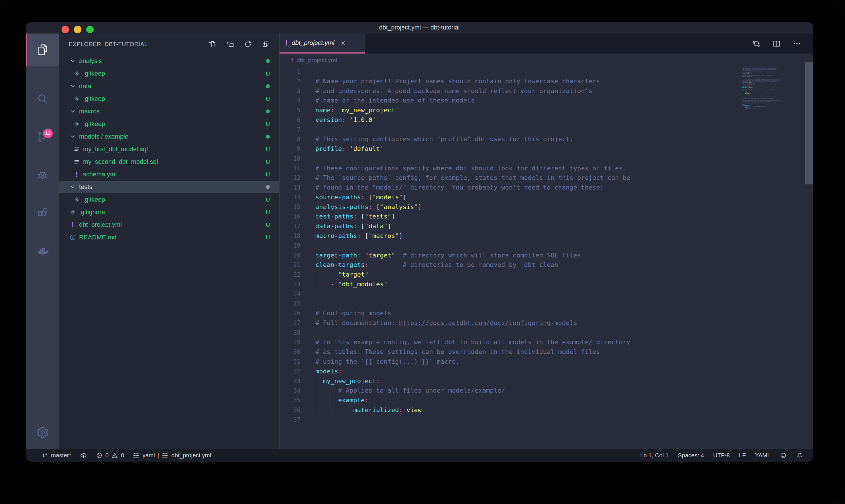 The image size is (845, 504). I want to click on code-line-17: 17data-paths: ["data"], so click(510, 226).